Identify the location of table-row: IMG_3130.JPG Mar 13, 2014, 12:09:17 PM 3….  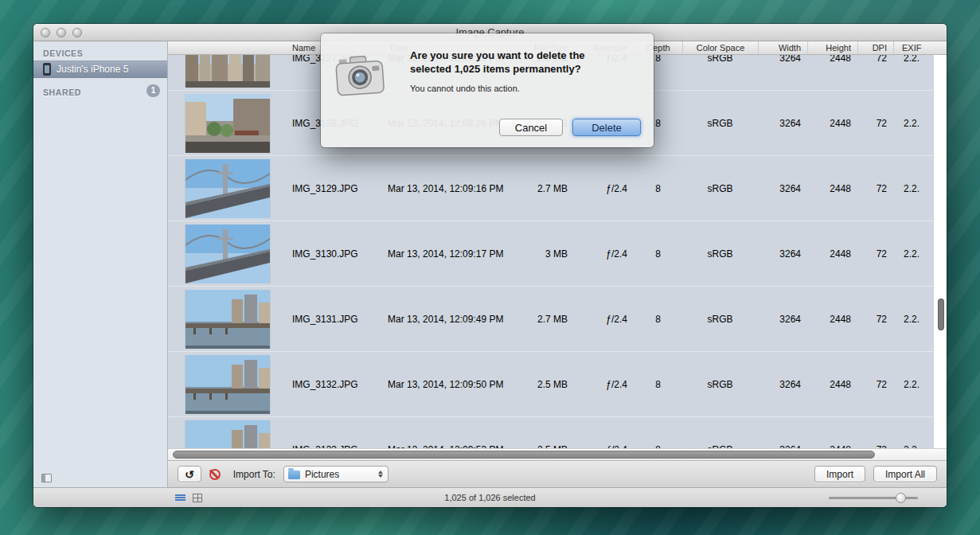
(551, 254).